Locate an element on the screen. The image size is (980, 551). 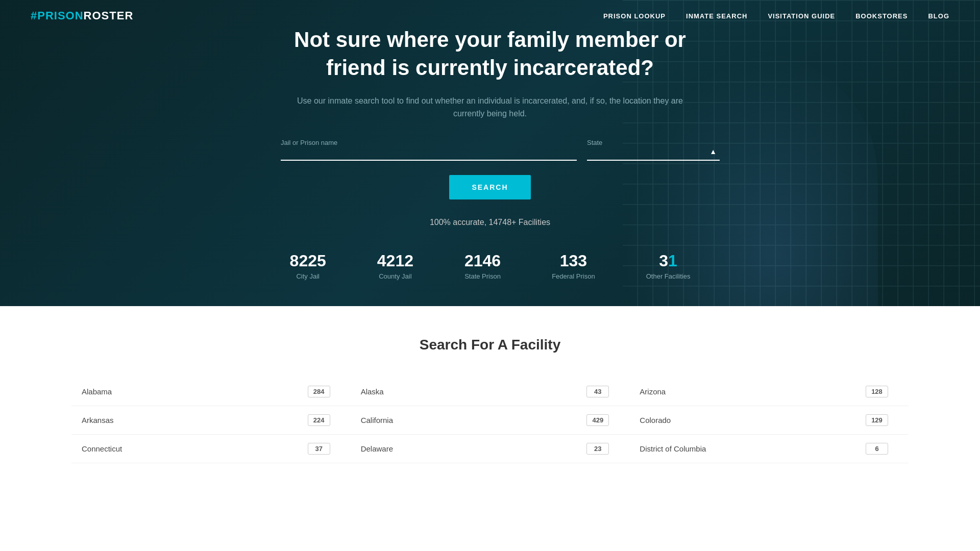
facility-name: California is located at coordinates (377, 420).